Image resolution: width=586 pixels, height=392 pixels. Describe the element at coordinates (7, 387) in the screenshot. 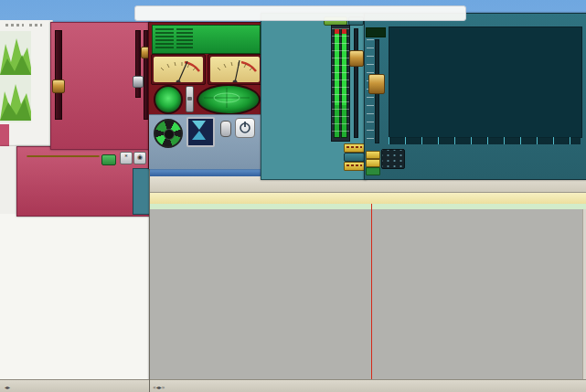

I see `hist-tab-arrows: ◂▸` at that location.